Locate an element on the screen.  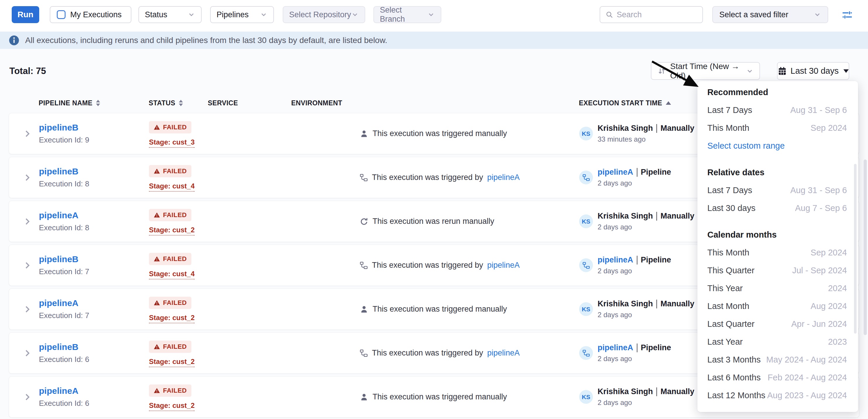
date-range-option-label: Last Year is located at coordinates (725, 342).